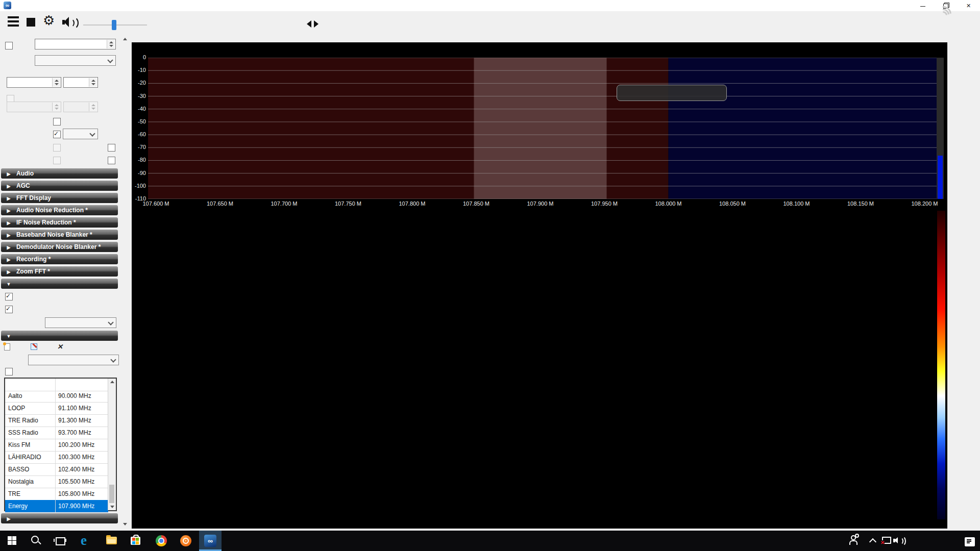 The height and width of the screenshot is (551, 980). I want to click on panel-scrollbar, so click(126, 282).